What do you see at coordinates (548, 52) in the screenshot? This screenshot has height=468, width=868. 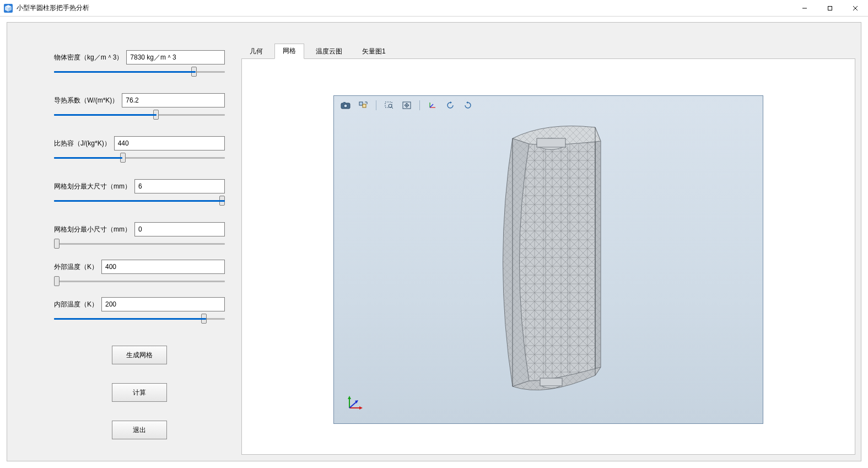 I see `tabbar: 几何网格温度云图矢量图1` at bounding box center [548, 52].